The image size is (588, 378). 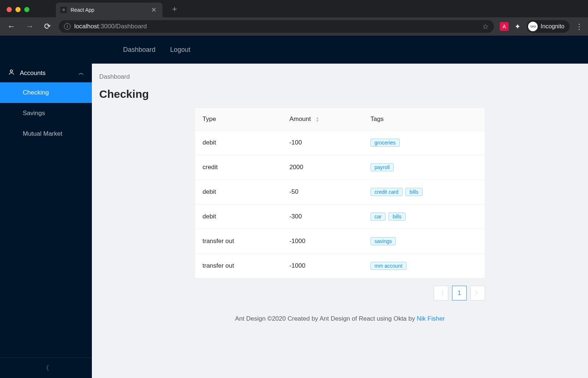 What do you see at coordinates (424, 168) in the screenshot?
I see `cell-tags: payroll` at bounding box center [424, 168].